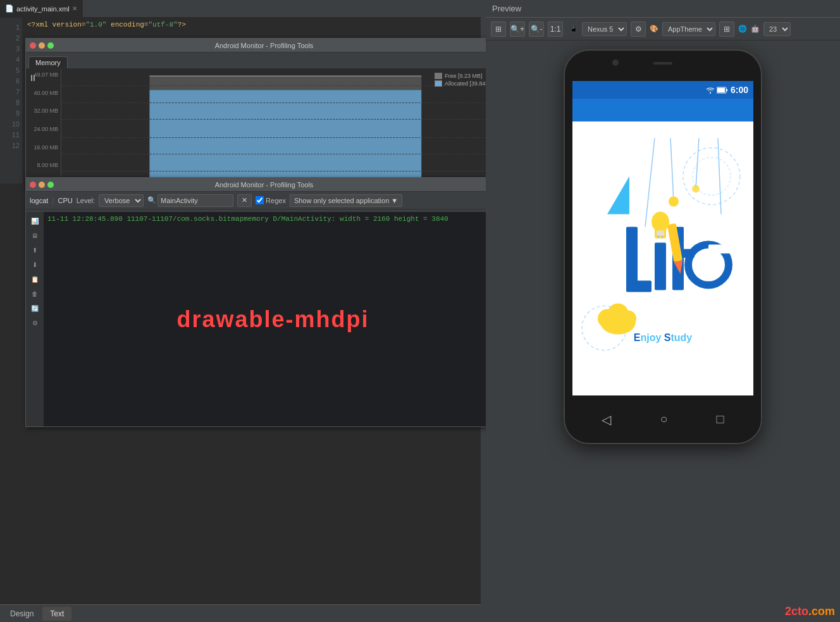 The width and height of the screenshot is (840, 622). What do you see at coordinates (240, 613) in the screenshot?
I see `bottom-tabs: Design Text` at bounding box center [240, 613].